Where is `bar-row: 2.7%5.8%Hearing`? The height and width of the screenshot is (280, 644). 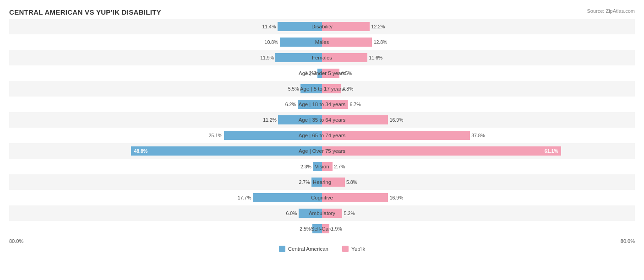 bar-row: 2.7%5.8%Hearing is located at coordinates (322, 182).